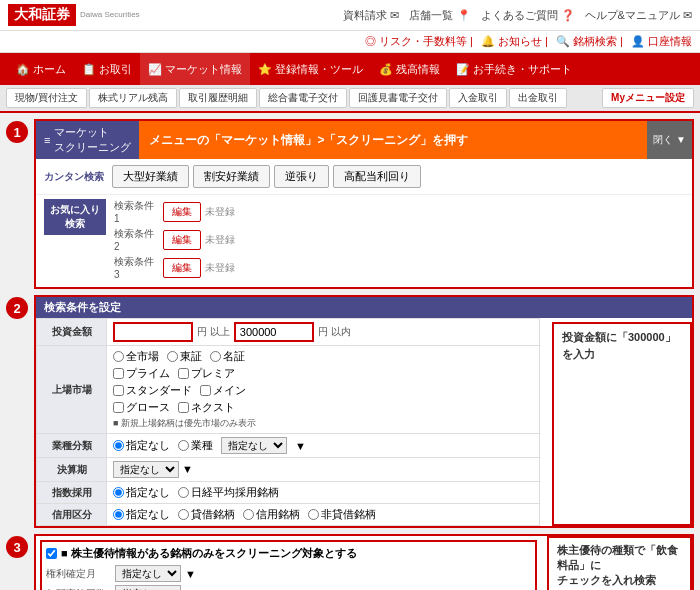  I want to click on radio-main: メイン, so click(223, 390).